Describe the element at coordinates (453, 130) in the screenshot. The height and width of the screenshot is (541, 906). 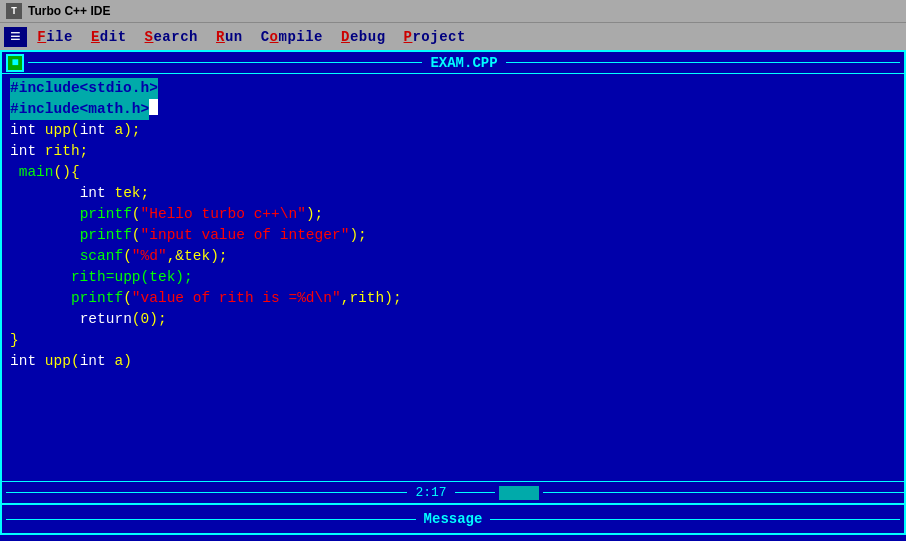
I see `code-line-3: int upp(int a);` at that location.